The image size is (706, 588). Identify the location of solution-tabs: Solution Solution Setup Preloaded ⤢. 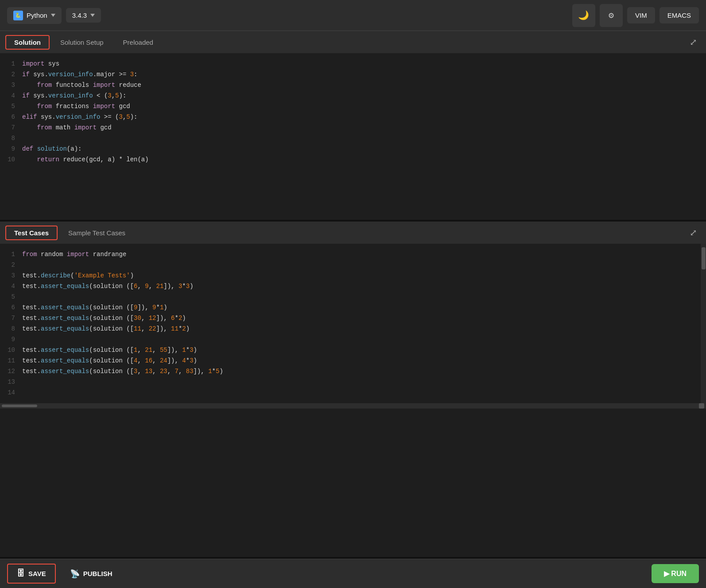
(353, 42).